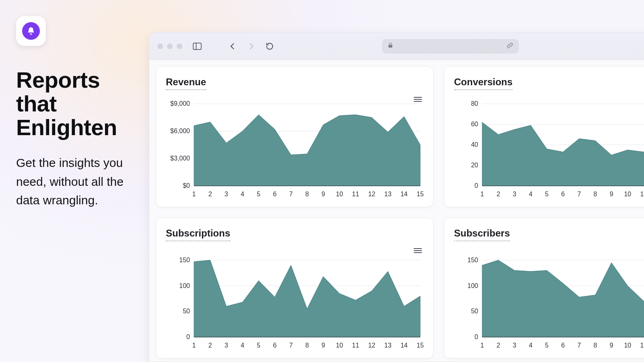 The height and width of the screenshot is (362, 644). What do you see at coordinates (475, 165) in the screenshot?
I see `svg-text: 20` at bounding box center [475, 165].